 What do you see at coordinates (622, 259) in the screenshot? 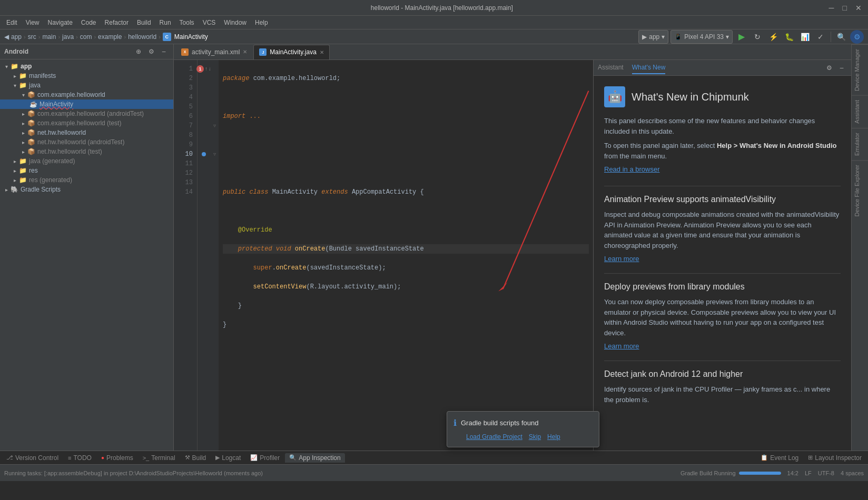
I see `learn-more-link-1: Learn more` at bounding box center [622, 259].